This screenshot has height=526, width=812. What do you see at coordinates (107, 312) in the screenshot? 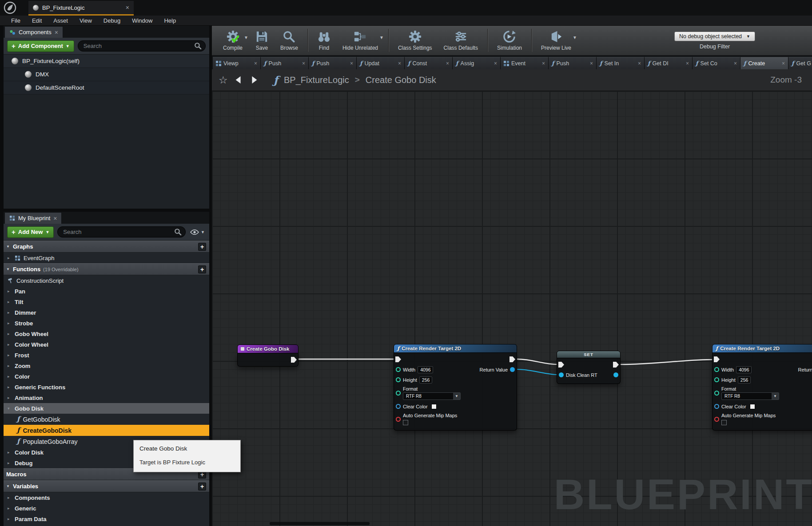
I see `category-dimmer: ▸Dimmer` at bounding box center [107, 312].